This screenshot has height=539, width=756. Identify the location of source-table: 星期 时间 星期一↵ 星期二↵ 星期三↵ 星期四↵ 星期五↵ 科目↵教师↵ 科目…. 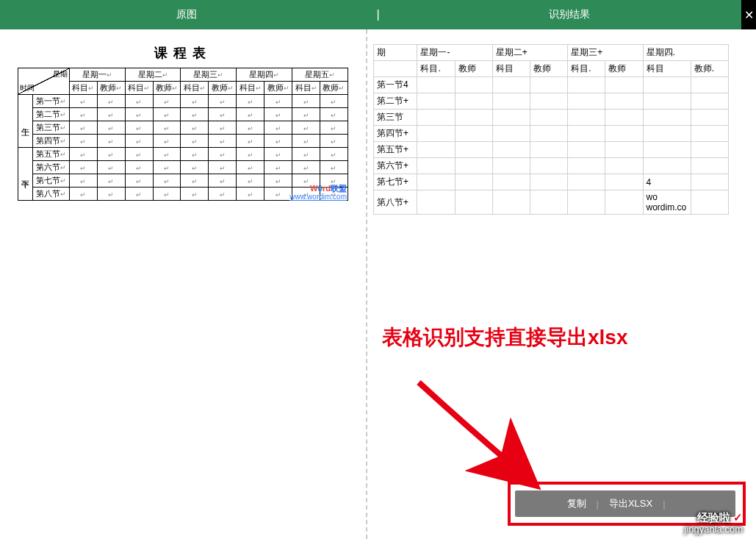
(183, 134).